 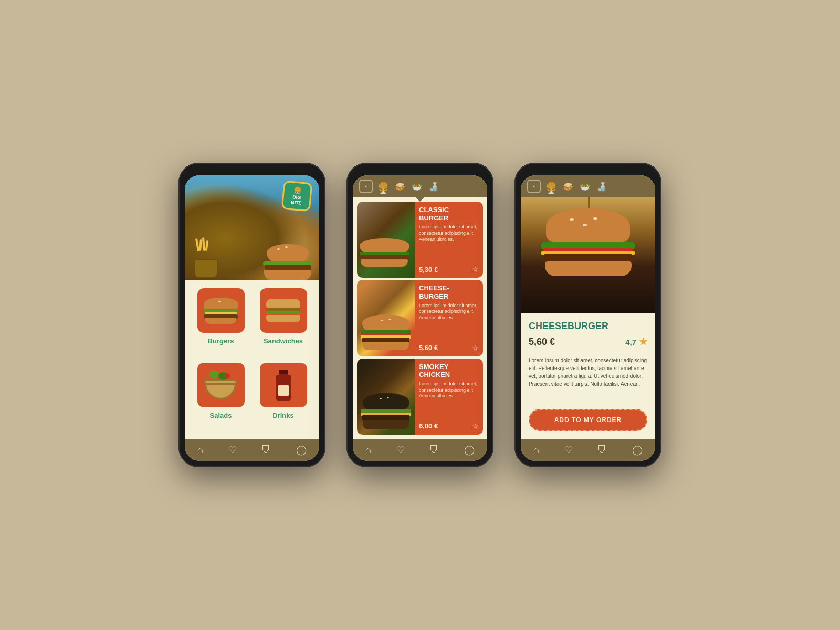 What do you see at coordinates (428, 426) in the screenshot?
I see `smokey-chicken-price: 6,00 €` at bounding box center [428, 426].